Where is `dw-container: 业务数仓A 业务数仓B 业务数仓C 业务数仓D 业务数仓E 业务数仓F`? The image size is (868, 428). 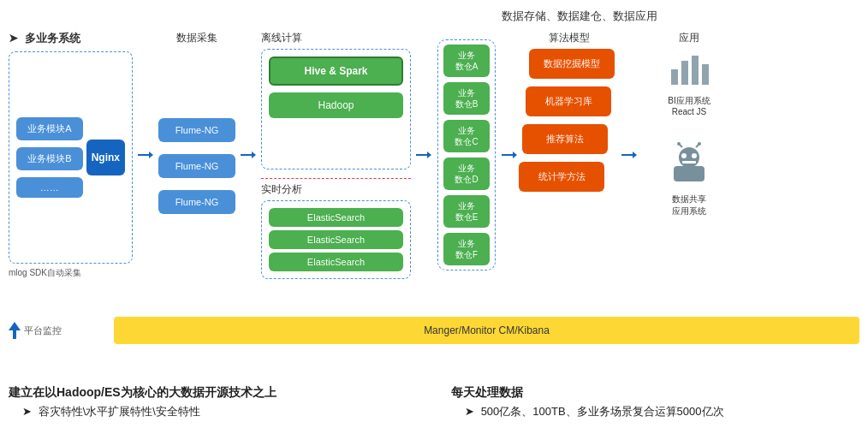 dw-container: 业务数仓A 业务数仓B 业务数仓C 业务数仓D 业务数仓E 业务数仓F is located at coordinates (467, 155).